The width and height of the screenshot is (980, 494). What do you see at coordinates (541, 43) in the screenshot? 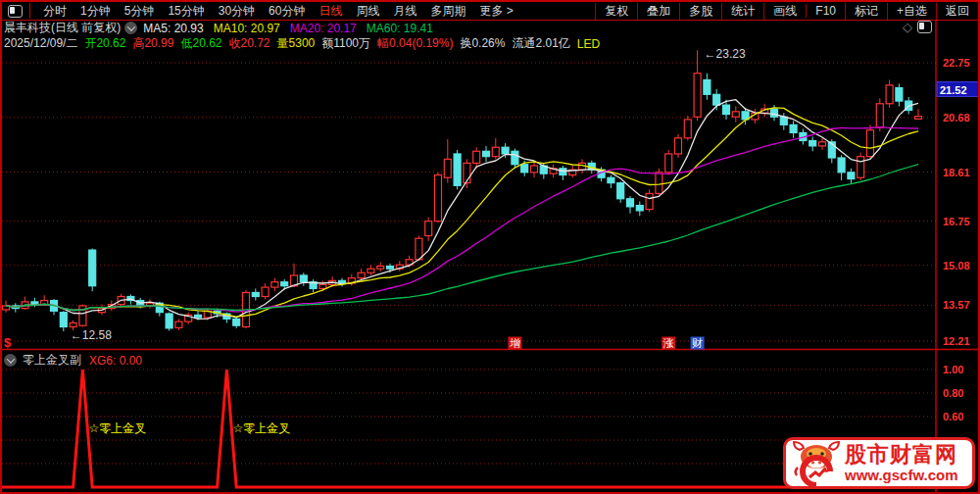
I see `info-item-9: 流通2.01亿` at bounding box center [541, 43].